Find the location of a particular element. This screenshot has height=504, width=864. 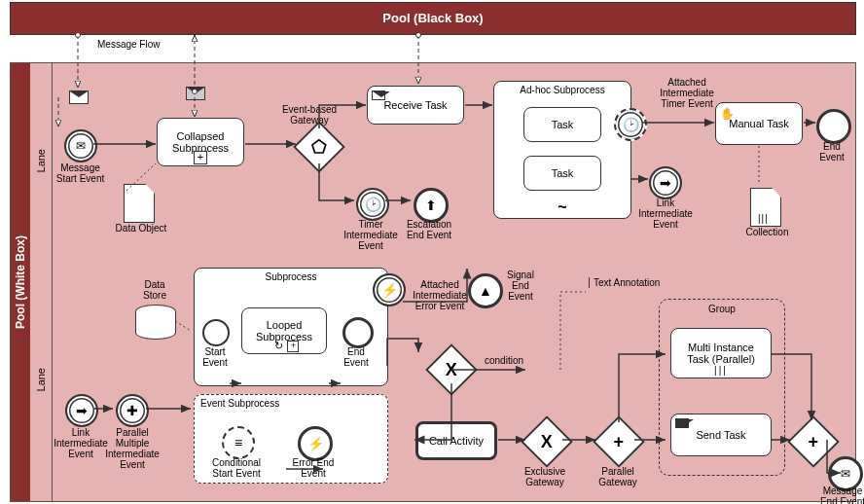

receive-task: Receive Task is located at coordinates (415, 105).